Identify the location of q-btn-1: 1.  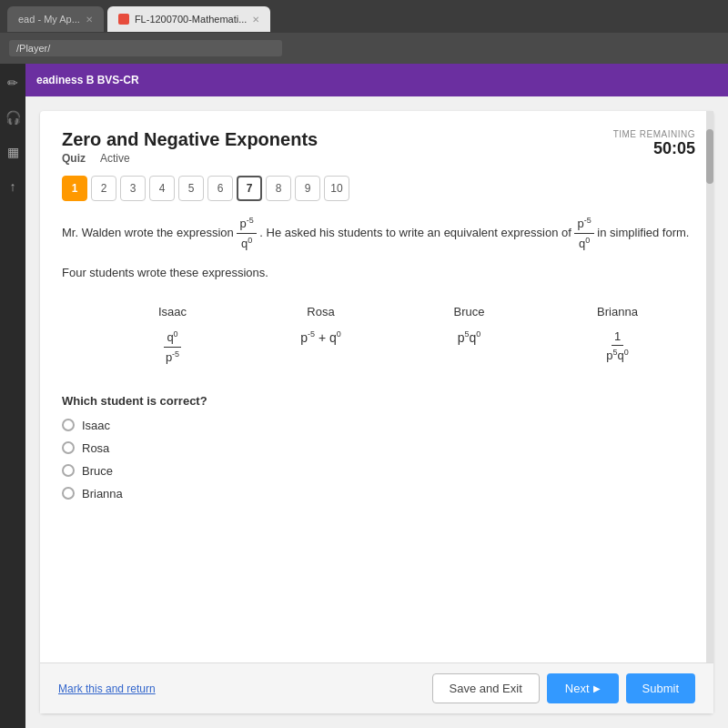
(75, 188).